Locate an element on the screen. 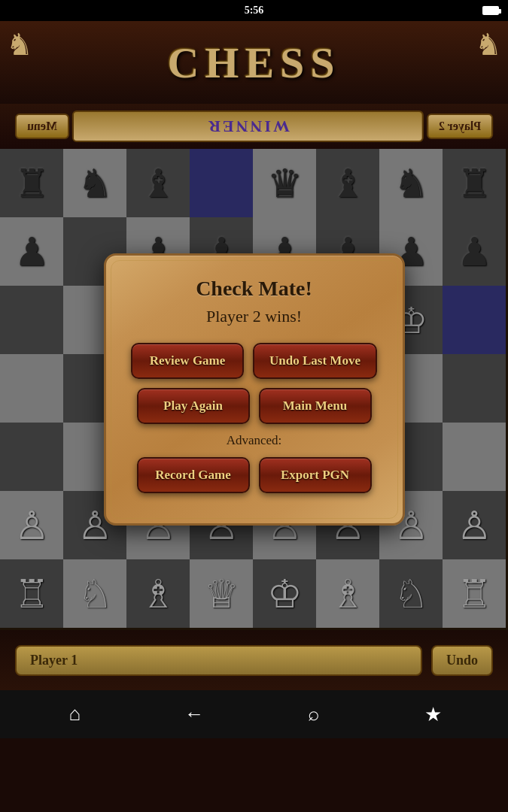 The width and height of the screenshot is (508, 812). advanced-label: Advanced: is located at coordinates (254, 441).